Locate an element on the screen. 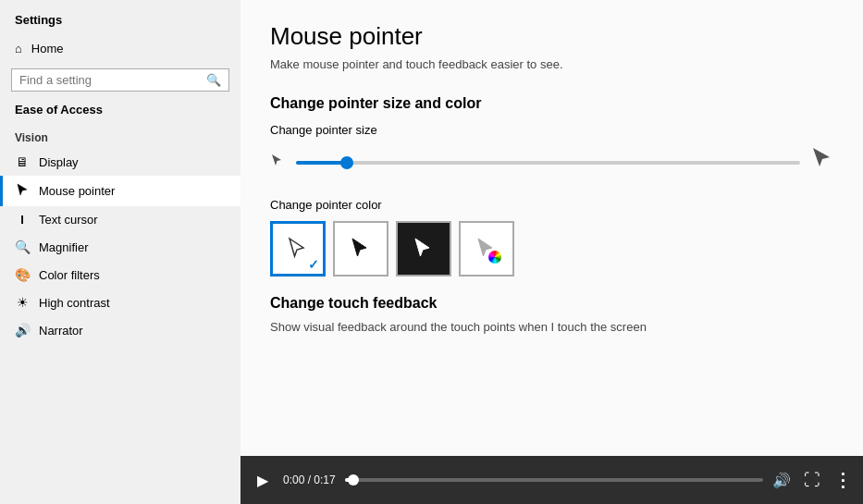 This screenshot has height=504, width=863. magnifier-label: Magnifier is located at coordinates (63, 248).